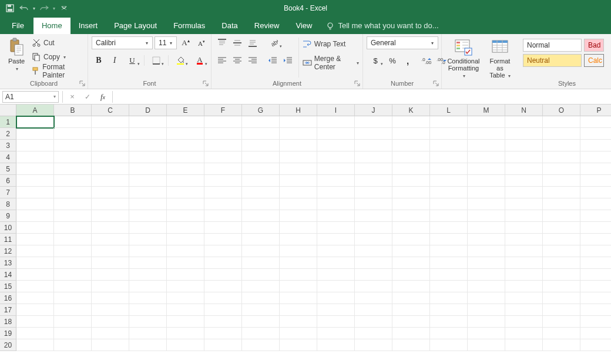 Image resolution: width=611 pixels, height=364 pixels. Describe the element at coordinates (374, 181) in the screenshot. I see `cell-J6` at that location.